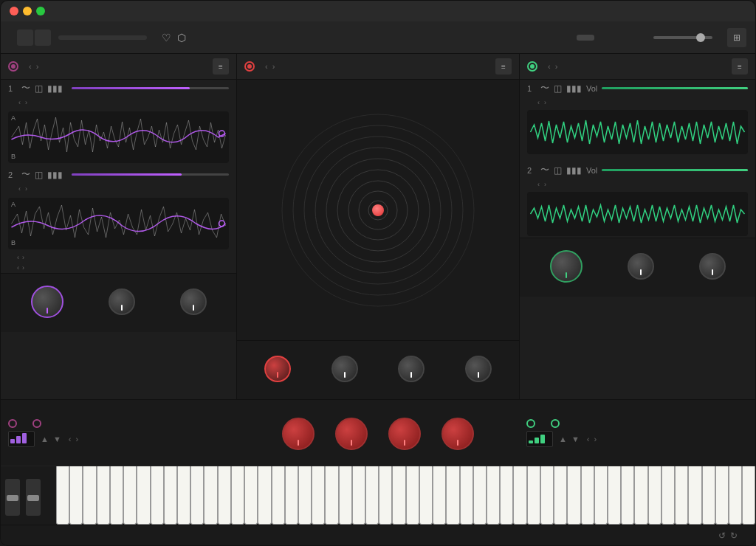 The image size is (756, 546). Describe the element at coordinates (14, 11) in the screenshot. I see `close-button` at that location.